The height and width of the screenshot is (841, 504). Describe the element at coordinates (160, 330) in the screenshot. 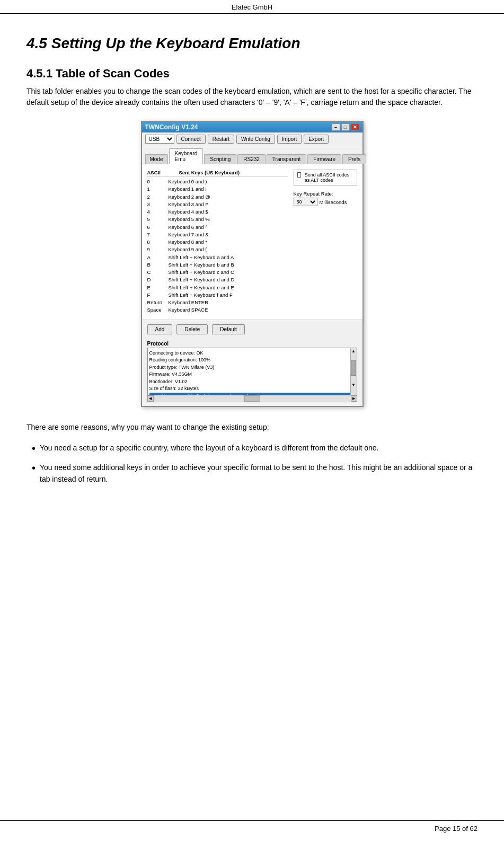

I see `add-button: Add` at that location.